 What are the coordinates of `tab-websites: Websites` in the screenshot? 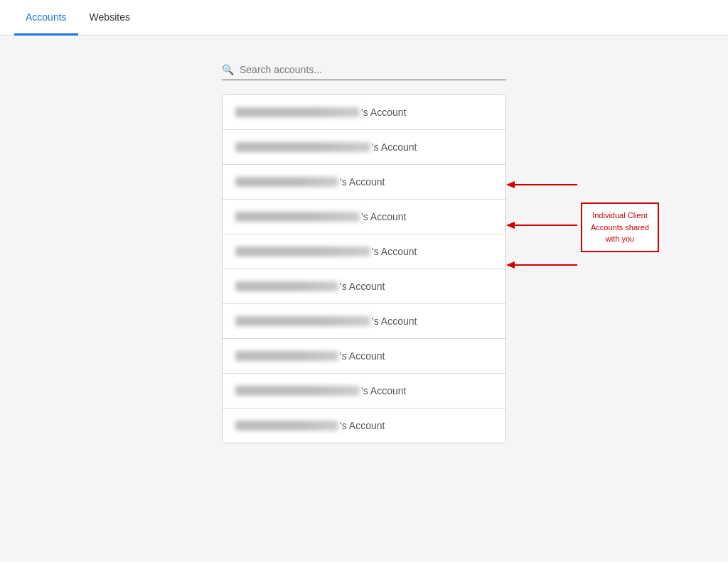 It's located at (109, 18).